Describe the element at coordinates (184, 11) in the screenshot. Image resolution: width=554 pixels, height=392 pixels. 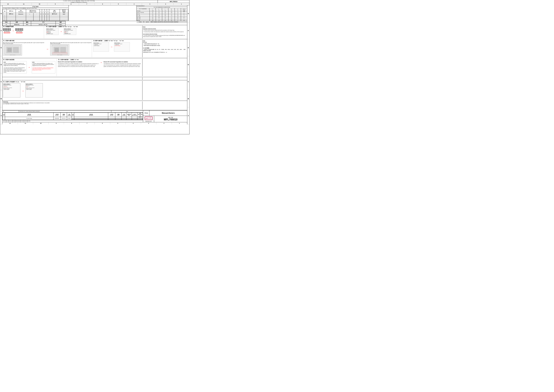
I see `tol-angle-1: 1× 6½` at that location.